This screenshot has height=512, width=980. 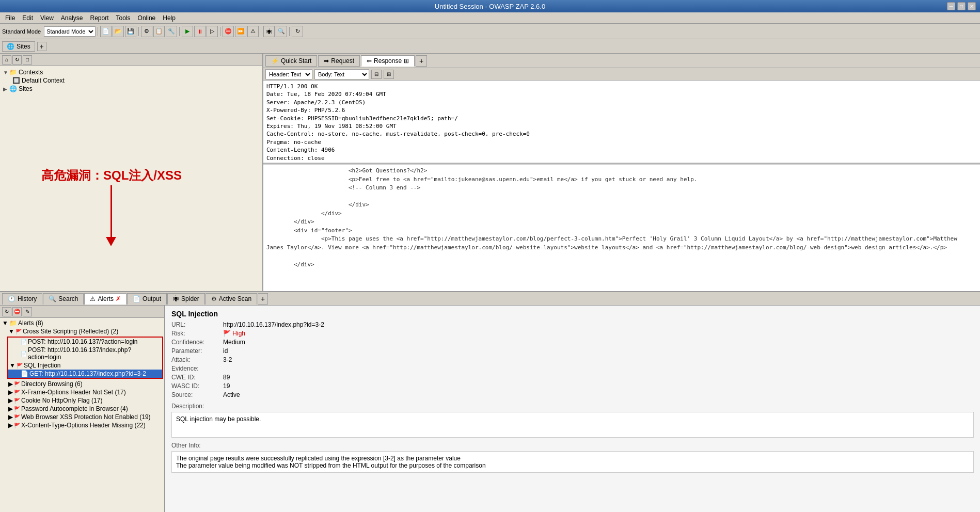 What do you see at coordinates (573, 342) in the screenshot?
I see `detail-confidence-row: Confidence: Medium` at bounding box center [573, 342].